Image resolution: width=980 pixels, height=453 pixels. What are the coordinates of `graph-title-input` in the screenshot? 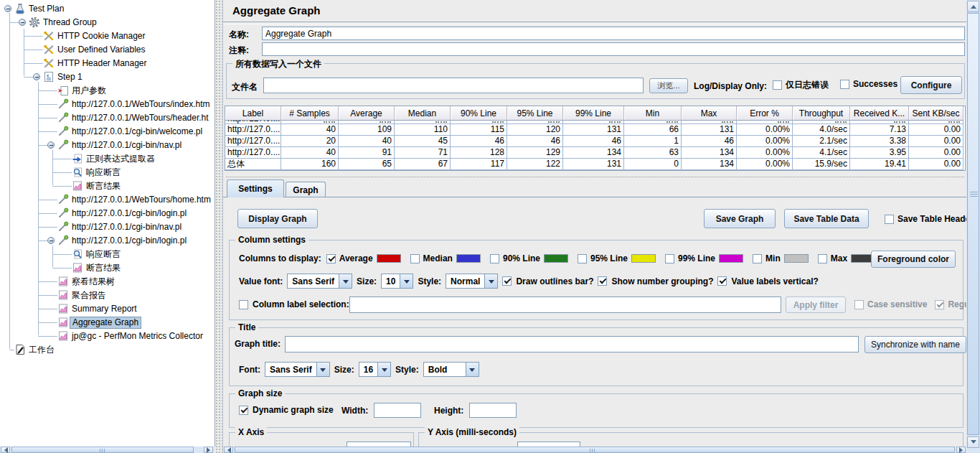 It's located at (572, 345).